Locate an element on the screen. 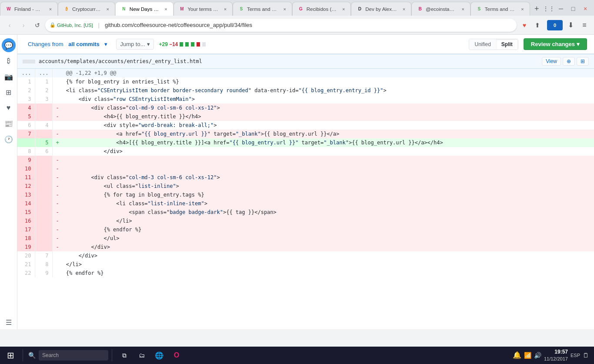  taskbar-app-chrome: 🌐 is located at coordinates (159, 355).